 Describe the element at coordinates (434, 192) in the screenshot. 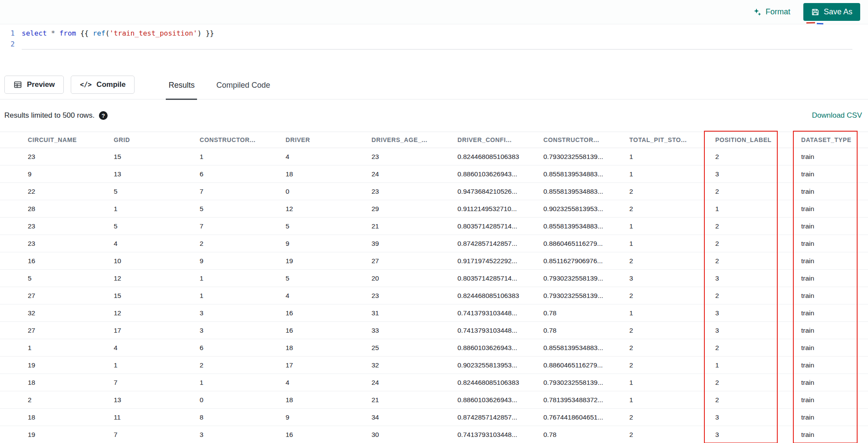

I see `table-row: 22570230.9473684210526...0.8558139534883…` at that location.